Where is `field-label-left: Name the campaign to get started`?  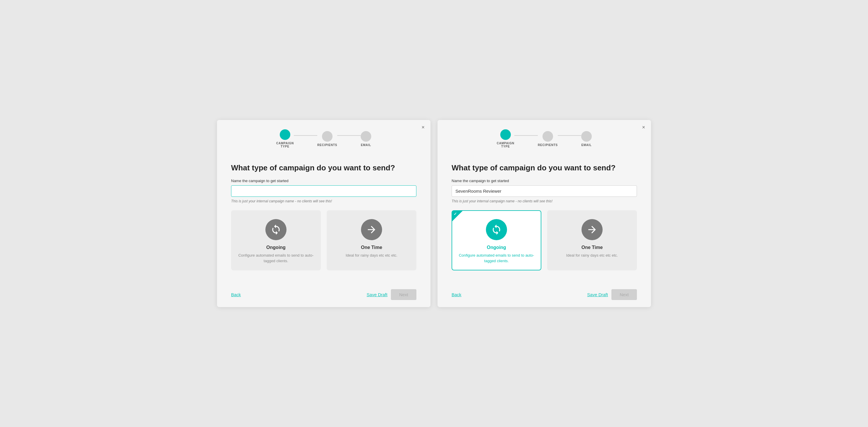 field-label-left: Name the campaign to get started is located at coordinates (324, 181).